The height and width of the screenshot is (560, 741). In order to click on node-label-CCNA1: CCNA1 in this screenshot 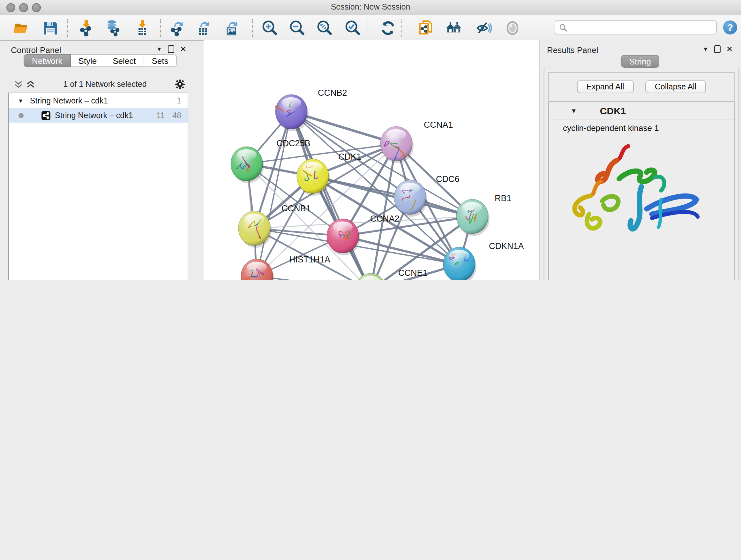, I will do `click(439, 125)`.